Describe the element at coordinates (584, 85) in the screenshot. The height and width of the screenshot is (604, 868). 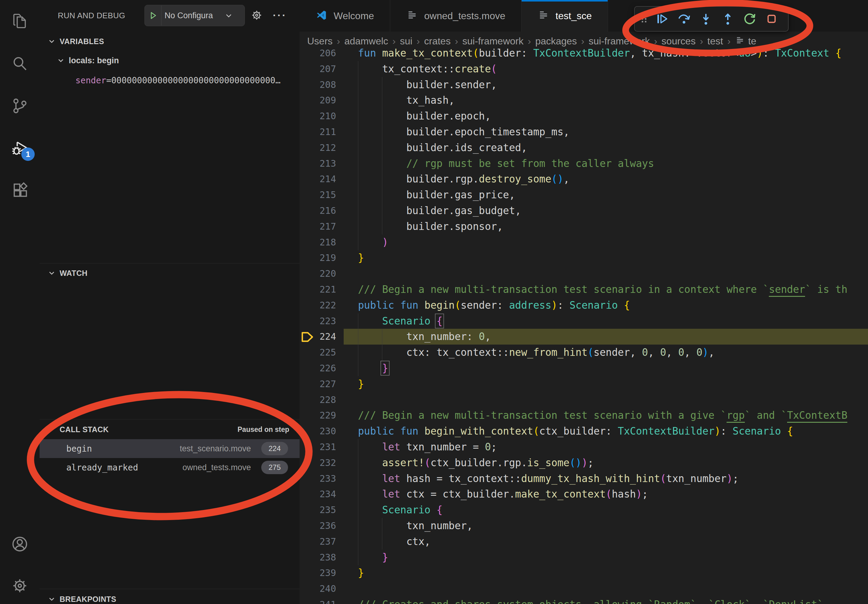
I see `code-line-208: 208 builder.sender,` at that location.